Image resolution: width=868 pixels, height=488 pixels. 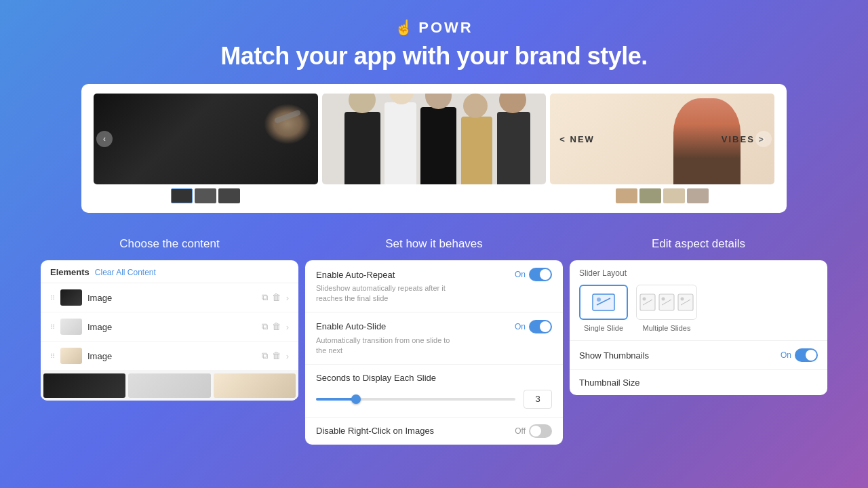 I want to click on single-slide-option: Single Slide, so click(x=604, y=308).